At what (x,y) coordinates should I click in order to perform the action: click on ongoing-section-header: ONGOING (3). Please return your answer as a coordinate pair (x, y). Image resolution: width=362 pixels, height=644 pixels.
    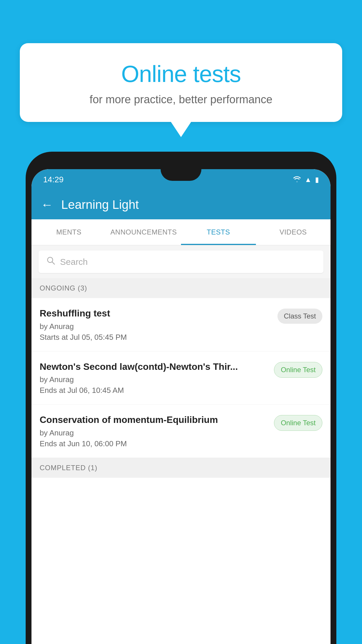
    Looking at the image, I should click on (181, 288).